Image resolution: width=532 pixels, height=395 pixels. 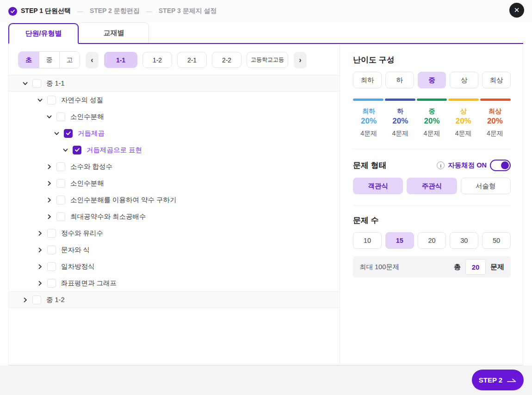 I want to click on tree-row: 일차방정식, so click(x=174, y=266).